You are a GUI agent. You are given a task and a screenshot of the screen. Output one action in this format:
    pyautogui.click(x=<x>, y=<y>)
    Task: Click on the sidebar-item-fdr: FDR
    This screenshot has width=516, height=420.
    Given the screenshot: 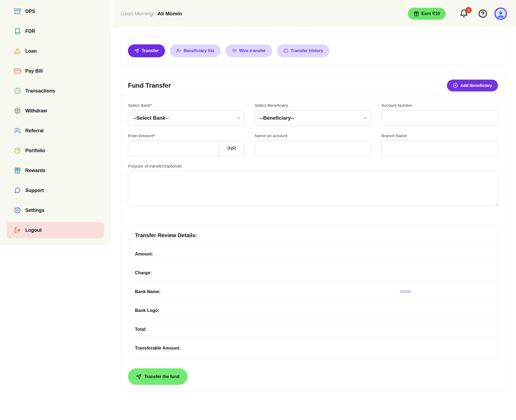 What is the action you would take?
    pyautogui.click(x=55, y=31)
    